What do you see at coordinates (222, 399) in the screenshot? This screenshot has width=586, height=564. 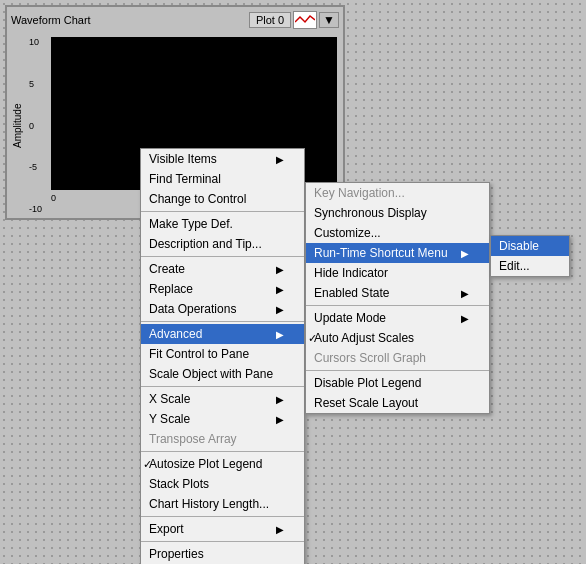 I see `menu-item-x-scale: X Scale▶` at bounding box center [222, 399].